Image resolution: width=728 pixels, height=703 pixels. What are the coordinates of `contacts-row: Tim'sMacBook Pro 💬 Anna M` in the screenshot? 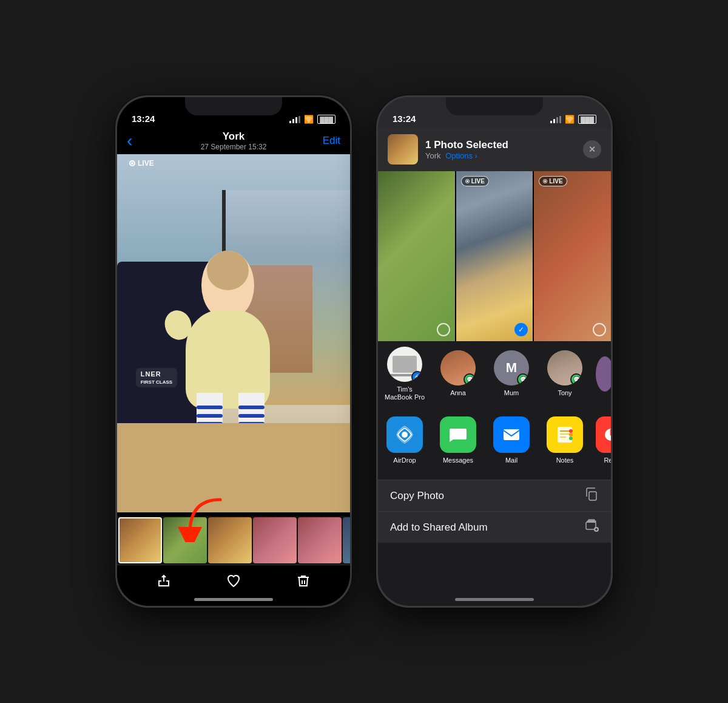 It's located at (494, 374).